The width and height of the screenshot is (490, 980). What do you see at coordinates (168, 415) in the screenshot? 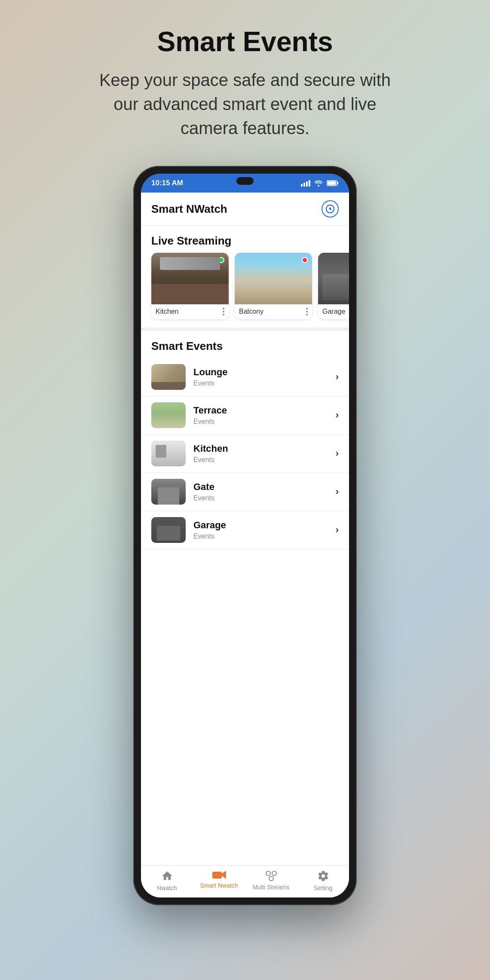
I see `event-thumb-terrace` at bounding box center [168, 415].